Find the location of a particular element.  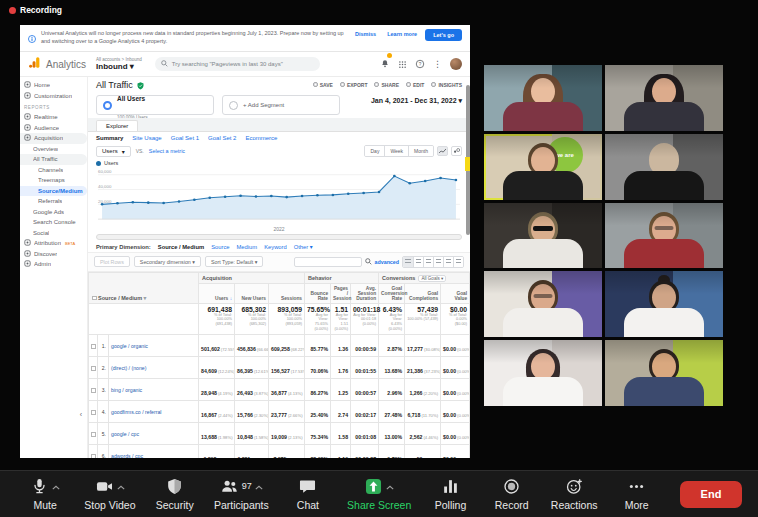

select-all-checkbox is located at coordinates (94, 298).